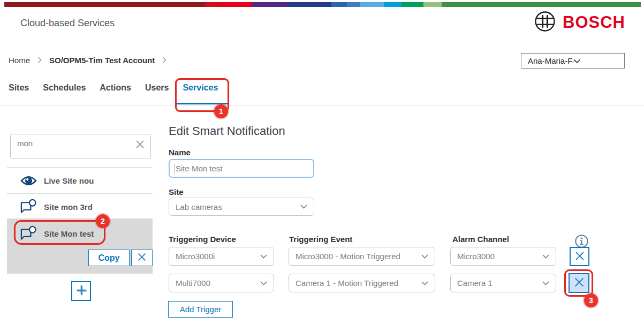  I want to click on bosch-symbol-icon, so click(545, 22).